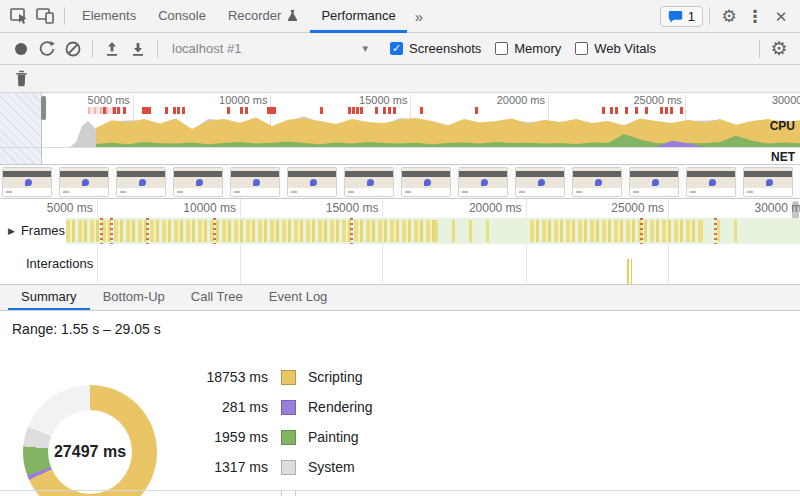 This screenshot has height=496, width=800. Describe the element at coordinates (358, 17) in the screenshot. I see `tab-performance: Performance` at that location.